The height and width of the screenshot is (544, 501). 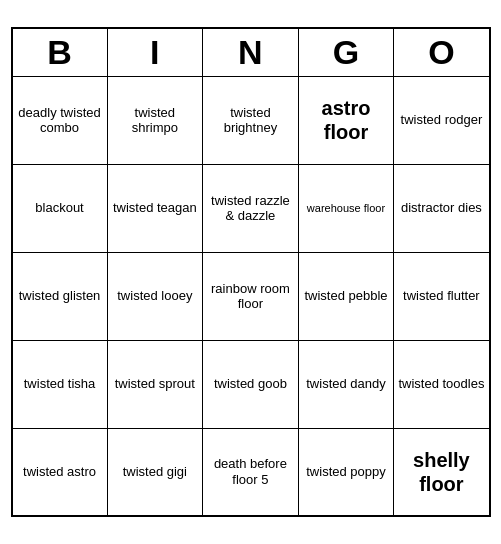 I want to click on cell-r1-c4: distractor dies, so click(x=442, y=208).